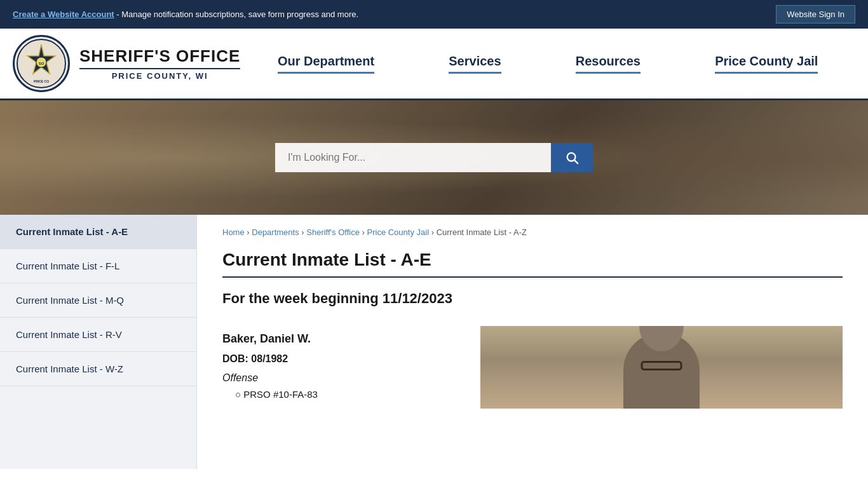 This screenshot has height=488, width=868. What do you see at coordinates (326, 64) in the screenshot?
I see `nav-our-department: Our Department` at bounding box center [326, 64].